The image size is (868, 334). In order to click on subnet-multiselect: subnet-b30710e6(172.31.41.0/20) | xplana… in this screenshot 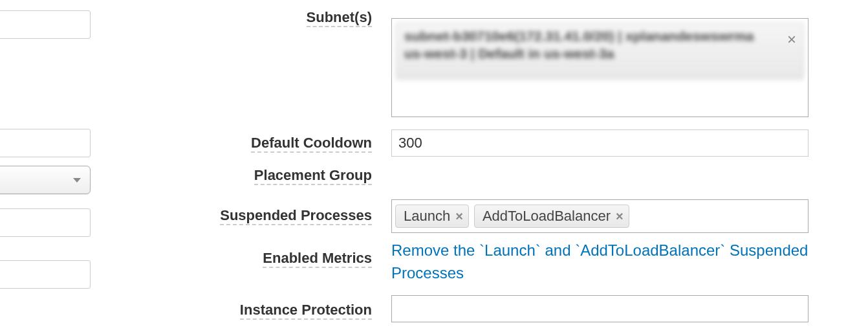, I will do `click(600, 67)`.